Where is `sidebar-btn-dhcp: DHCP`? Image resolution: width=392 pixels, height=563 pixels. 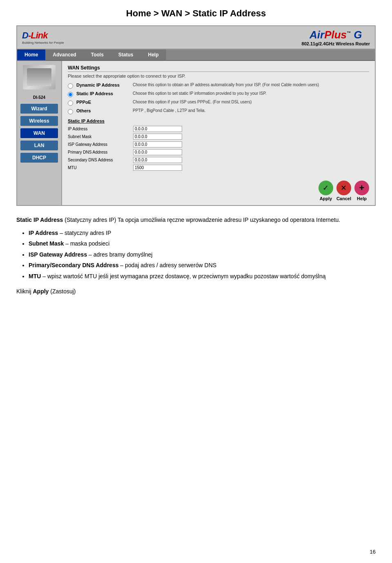
sidebar-btn-dhcp: DHCP is located at coordinates (39, 158).